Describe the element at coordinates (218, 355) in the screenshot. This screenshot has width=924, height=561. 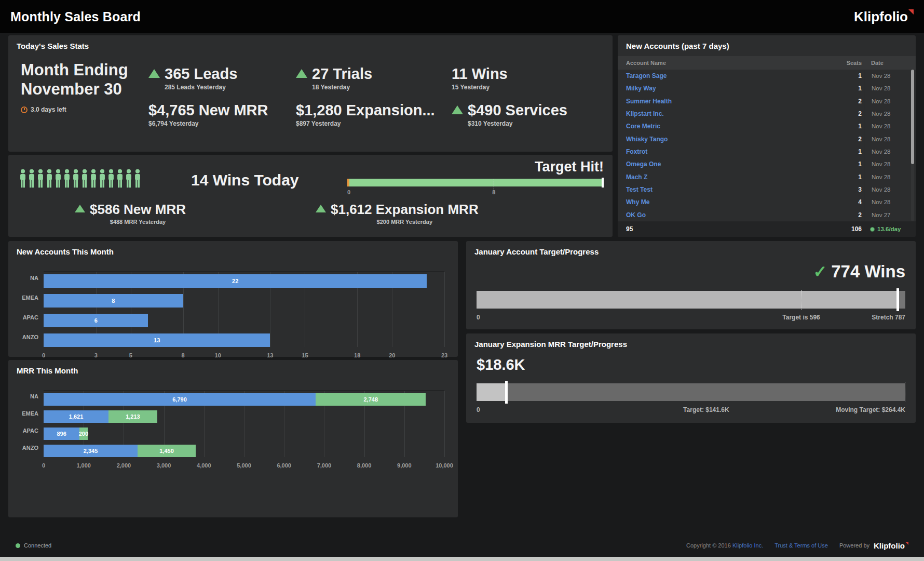
I see `x-tick-label: 10` at that location.